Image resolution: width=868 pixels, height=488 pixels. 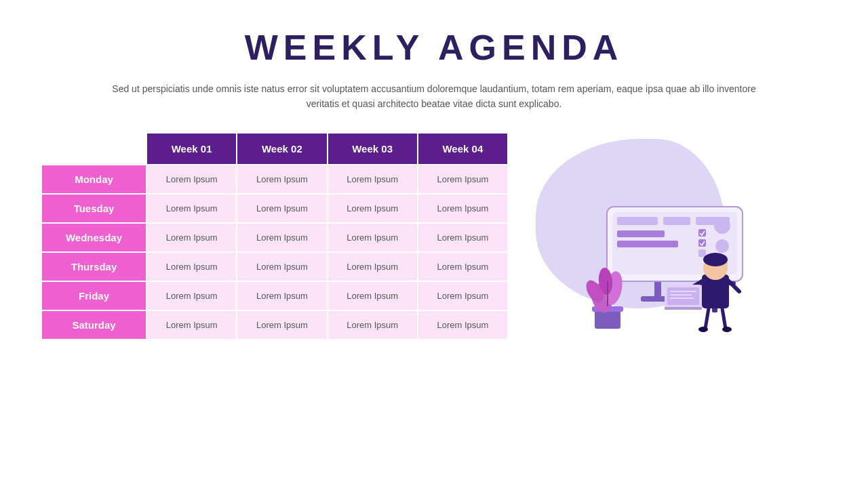 What do you see at coordinates (94, 325) in the screenshot?
I see `day-label-saturday: Saturday` at bounding box center [94, 325].